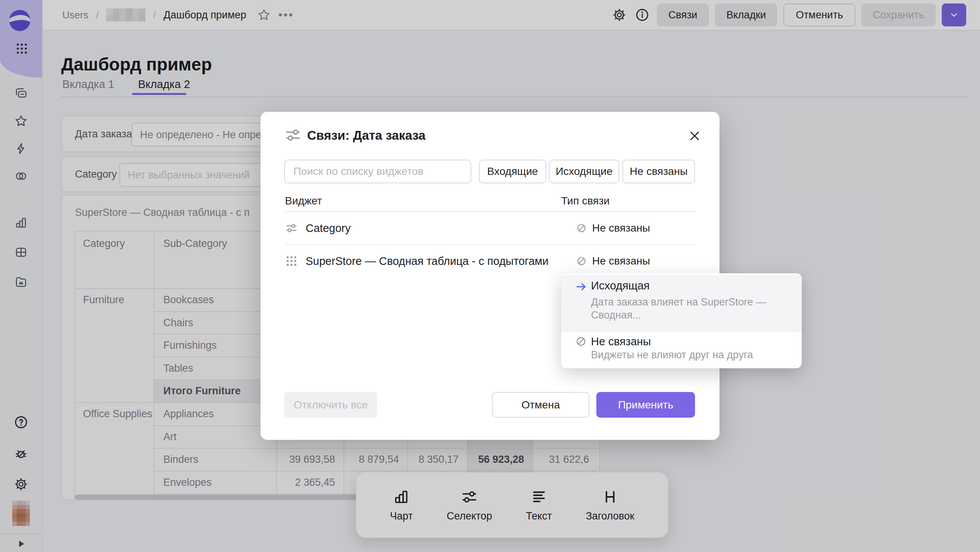 This screenshot has width=980, height=552. What do you see at coordinates (328, 228) in the screenshot?
I see `widget-row-name: Category` at bounding box center [328, 228].